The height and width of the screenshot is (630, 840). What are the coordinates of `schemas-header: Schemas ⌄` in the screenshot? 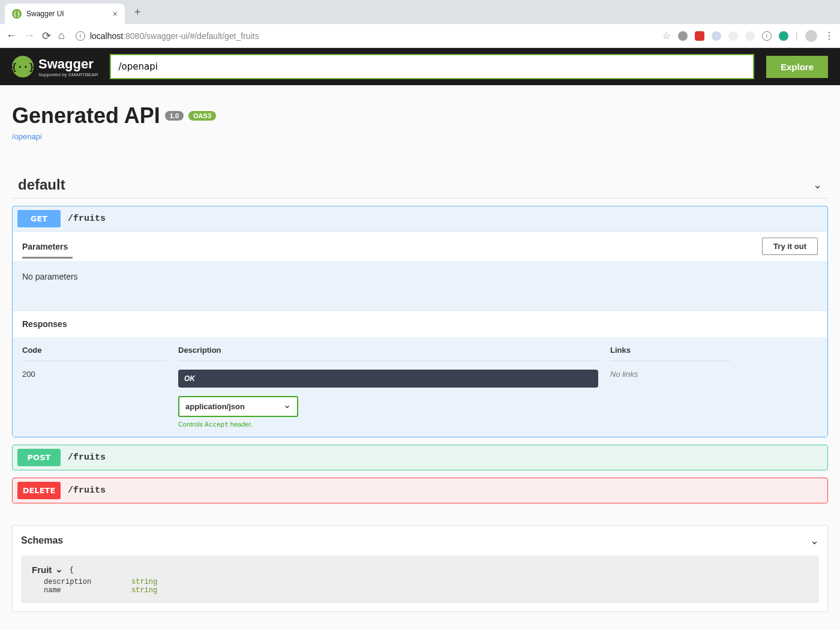 It's located at (420, 541).